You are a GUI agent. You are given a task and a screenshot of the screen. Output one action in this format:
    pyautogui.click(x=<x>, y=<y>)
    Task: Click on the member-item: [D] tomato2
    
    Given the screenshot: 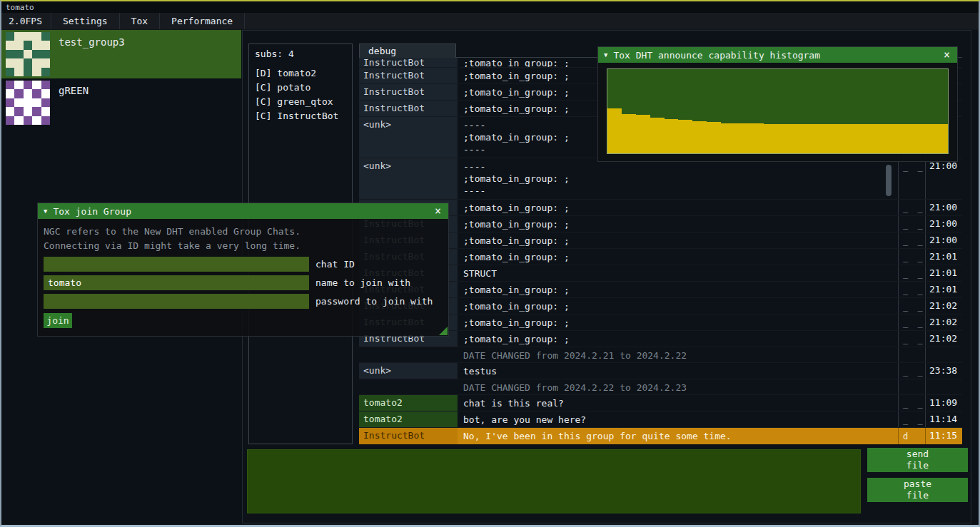 What is the action you would take?
    pyautogui.click(x=300, y=73)
    